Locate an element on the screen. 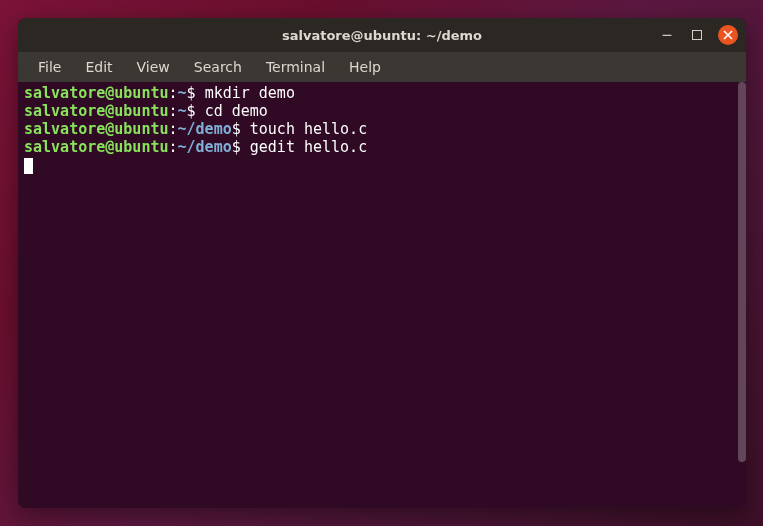  terminal-line: salvatore@ubuntu:~/demo$ gedit hello.c is located at coordinates (382, 147).